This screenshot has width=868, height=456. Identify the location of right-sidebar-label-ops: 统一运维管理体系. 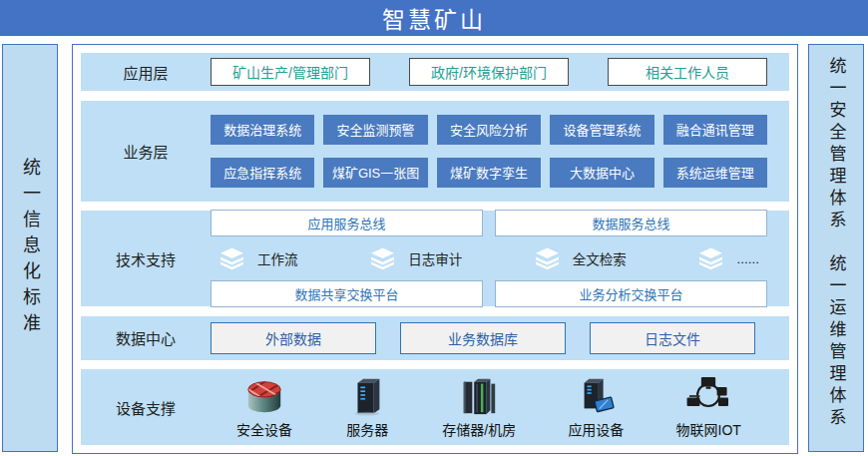
(836, 342).